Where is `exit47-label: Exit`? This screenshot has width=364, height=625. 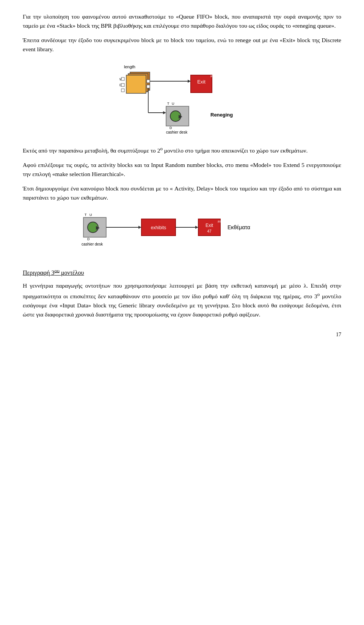 exit47-label: Exit is located at coordinates (209, 225).